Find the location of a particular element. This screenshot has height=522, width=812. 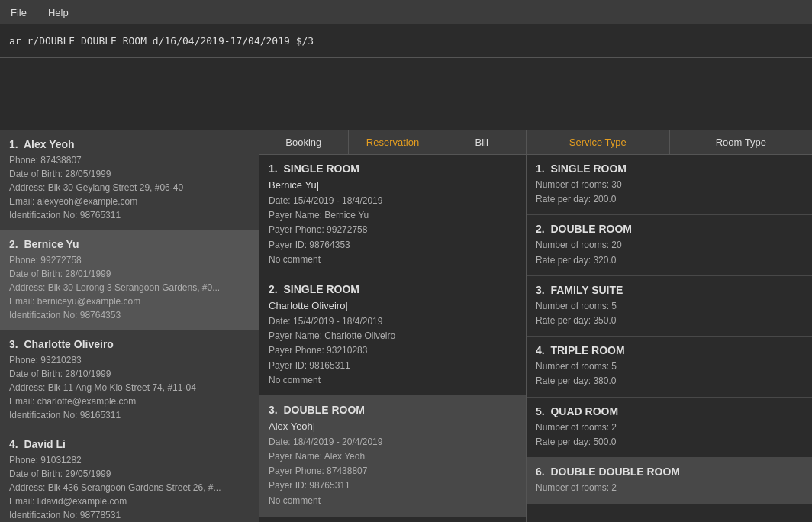

tab-reservation: Reservation is located at coordinates (394, 142).